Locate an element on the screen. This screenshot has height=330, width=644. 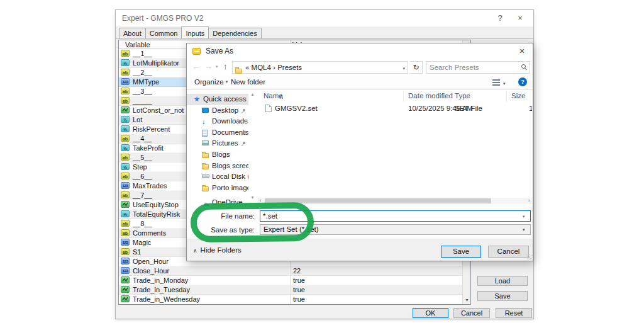
hscroll-thumb is located at coordinates (378, 201).